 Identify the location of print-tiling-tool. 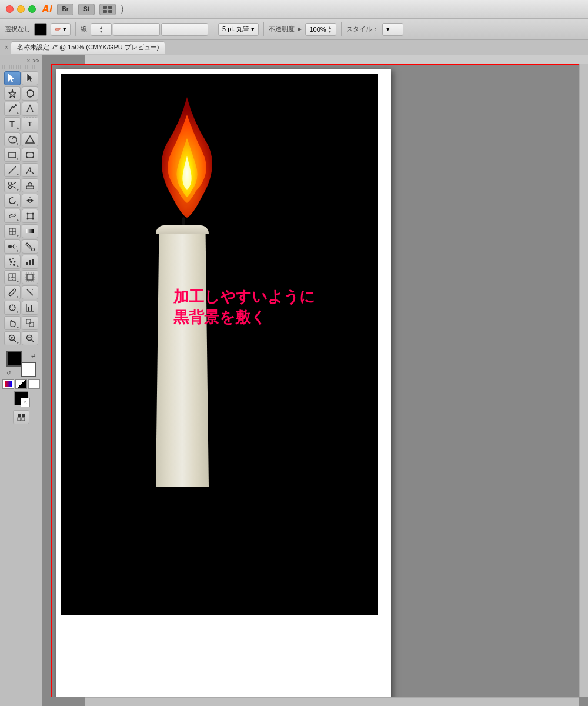
(30, 323).